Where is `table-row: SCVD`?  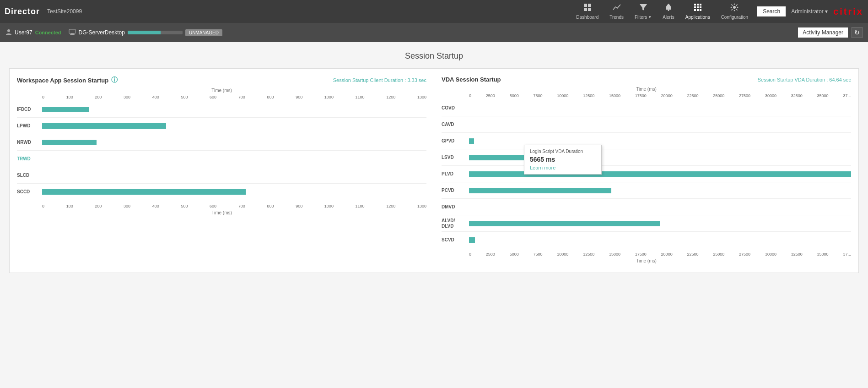 table-row: SCVD is located at coordinates (646, 240).